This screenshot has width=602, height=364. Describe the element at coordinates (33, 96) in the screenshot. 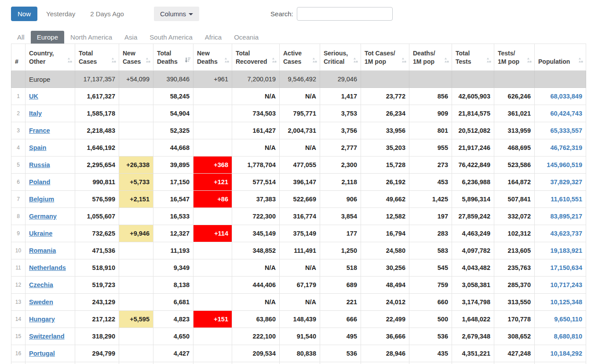

I see `country-link: UK` at that location.